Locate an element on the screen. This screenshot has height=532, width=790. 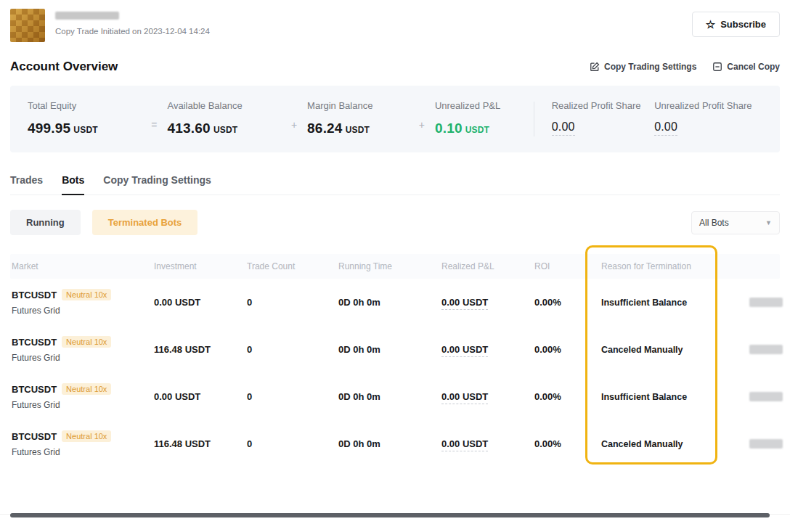
equals-operator: = is located at coordinates (154, 125).